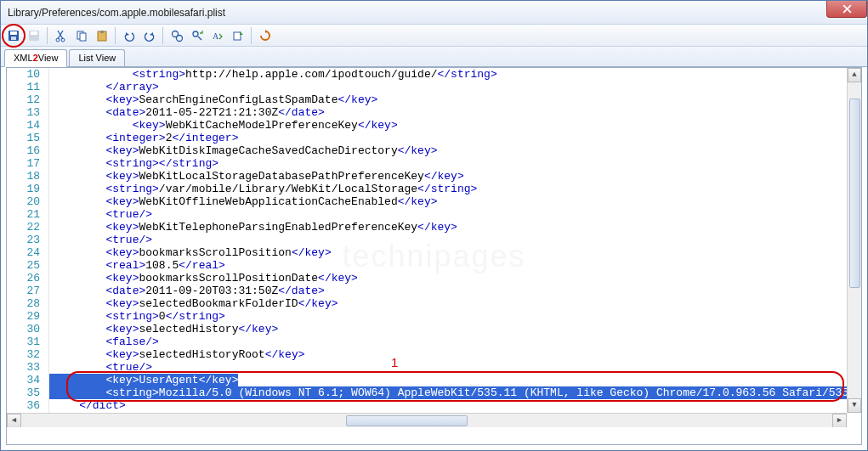  Describe the element at coordinates (138, 316) in the screenshot. I see `line-content: <string>0</string>` at that location.